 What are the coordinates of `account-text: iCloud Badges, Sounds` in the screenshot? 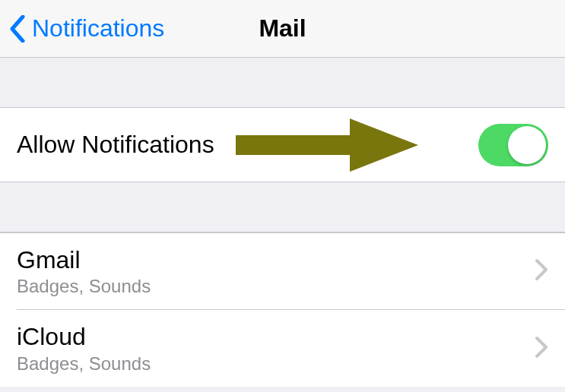 It's located at (84, 348).